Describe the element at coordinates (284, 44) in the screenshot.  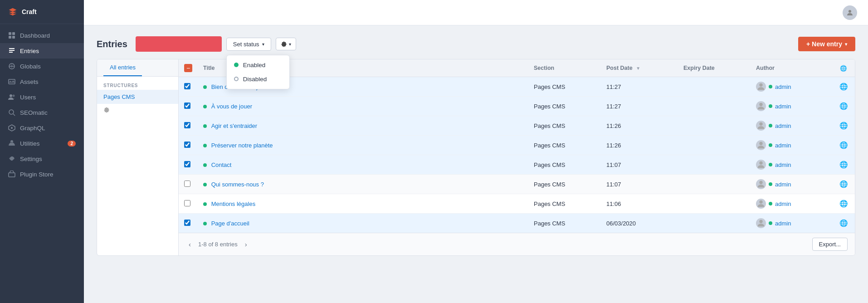
I see `gear-icon` at that location.